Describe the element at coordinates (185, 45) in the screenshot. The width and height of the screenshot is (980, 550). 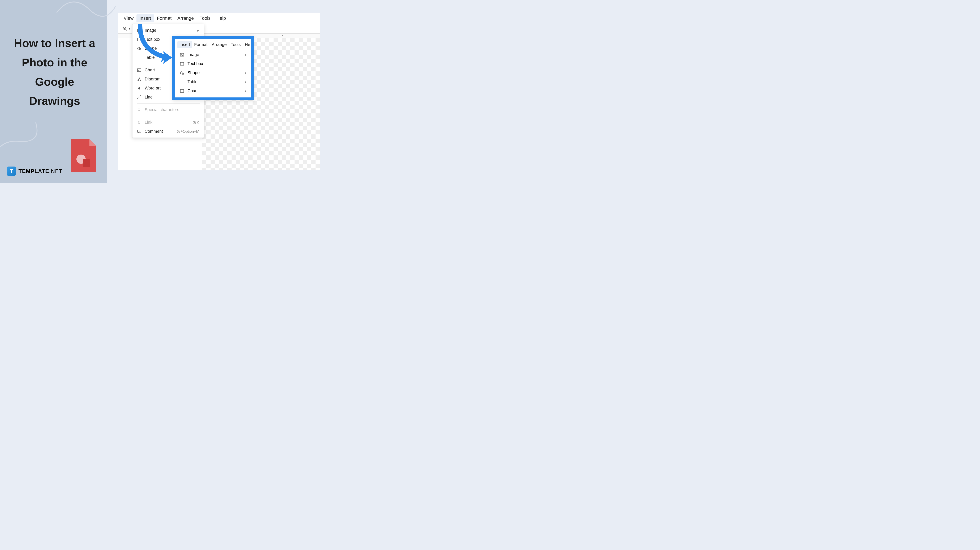
I see `callout-menu-insert: Insert` at that location.